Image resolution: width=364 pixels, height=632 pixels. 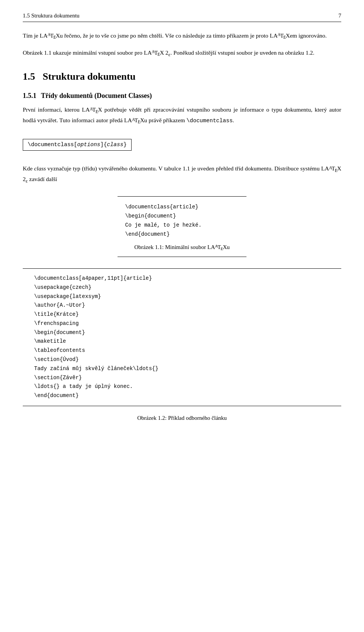 What do you see at coordinates (182, 288) in the screenshot?
I see `fig2-line-2: \usepackage{czech}` at bounding box center [182, 288].